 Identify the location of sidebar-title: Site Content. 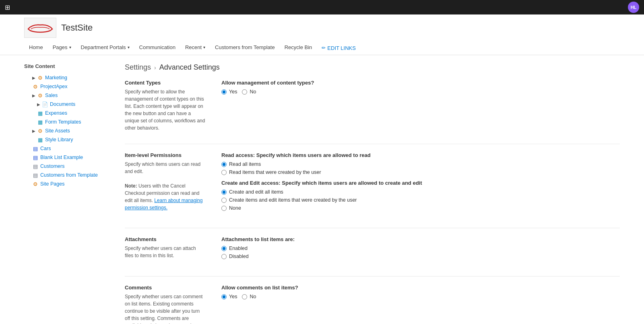
(68, 66).